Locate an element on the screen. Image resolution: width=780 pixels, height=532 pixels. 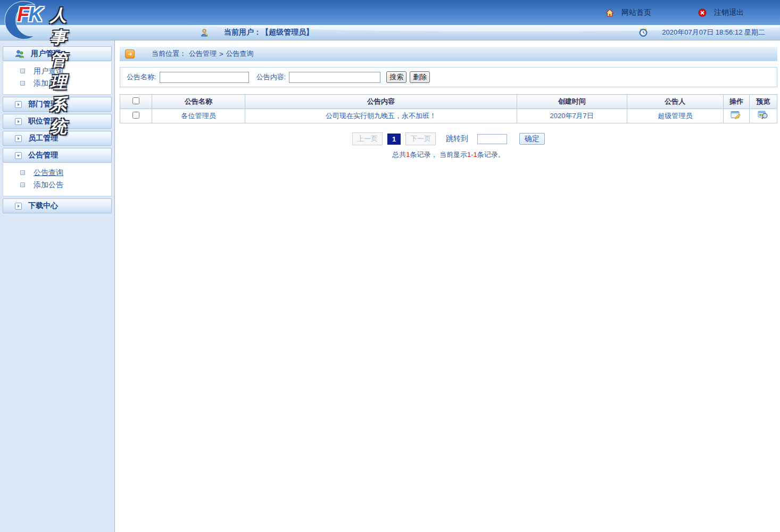
record-summary: 总共1条记录， 当前显示1-1条记录。 is located at coordinates (449, 155).